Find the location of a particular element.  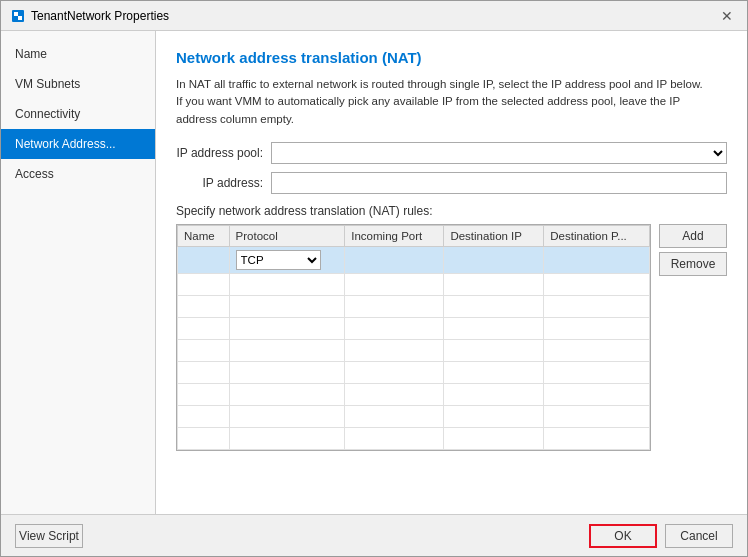

add-button: Add is located at coordinates (693, 236).